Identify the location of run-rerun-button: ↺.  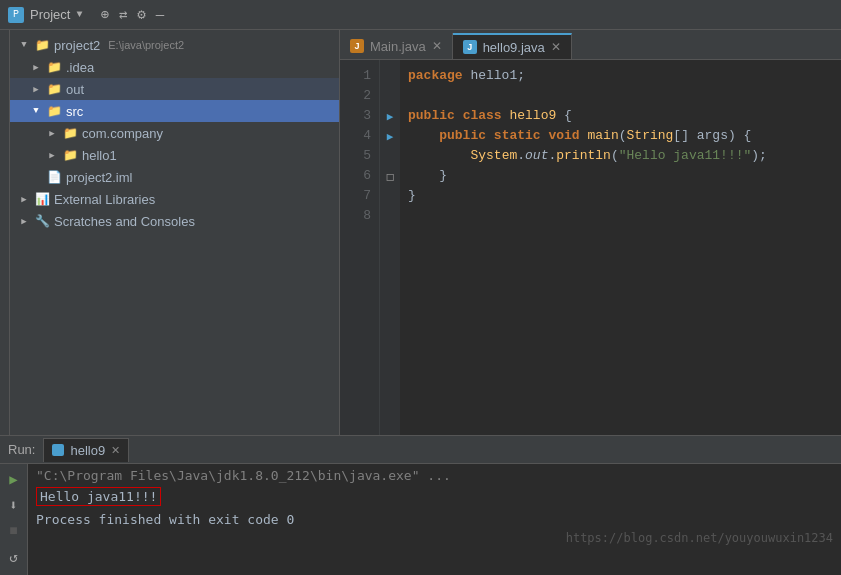
(14, 557).